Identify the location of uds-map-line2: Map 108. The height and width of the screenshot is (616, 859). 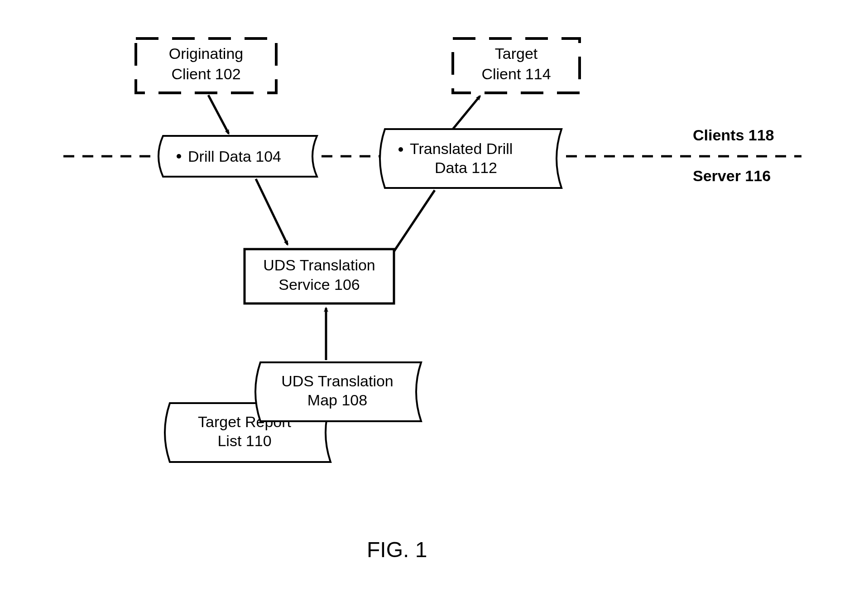
(337, 400).